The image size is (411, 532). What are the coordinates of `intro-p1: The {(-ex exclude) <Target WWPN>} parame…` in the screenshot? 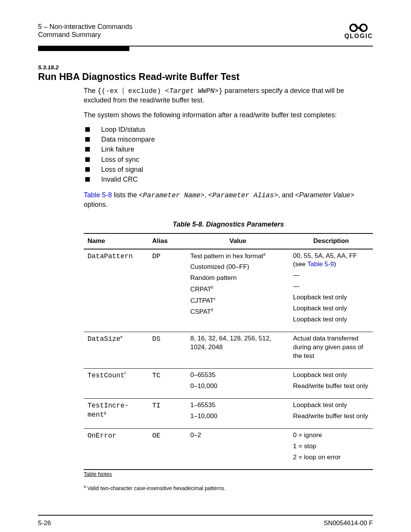 It's located at (228, 96).